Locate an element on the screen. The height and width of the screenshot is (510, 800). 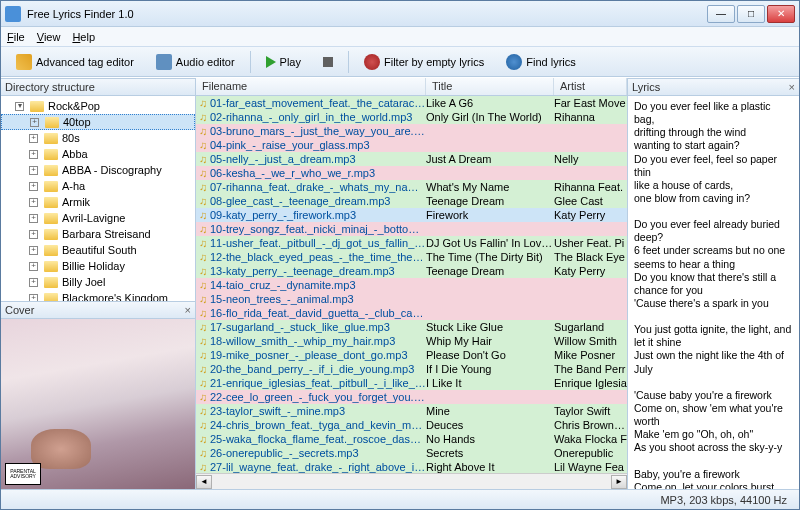
cell-title: Just A Dream is located at coordinates (490, 159).